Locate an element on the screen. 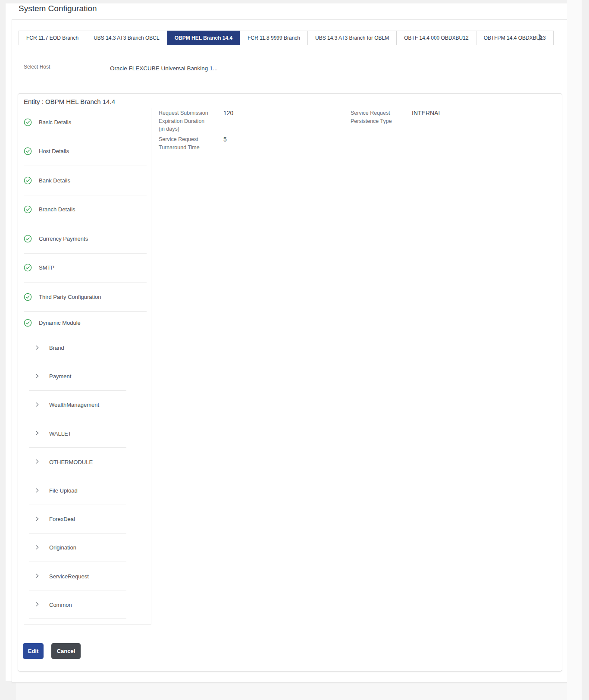 This screenshot has height=700, width=589. sidebar-module-label: WALLET is located at coordinates (60, 434).